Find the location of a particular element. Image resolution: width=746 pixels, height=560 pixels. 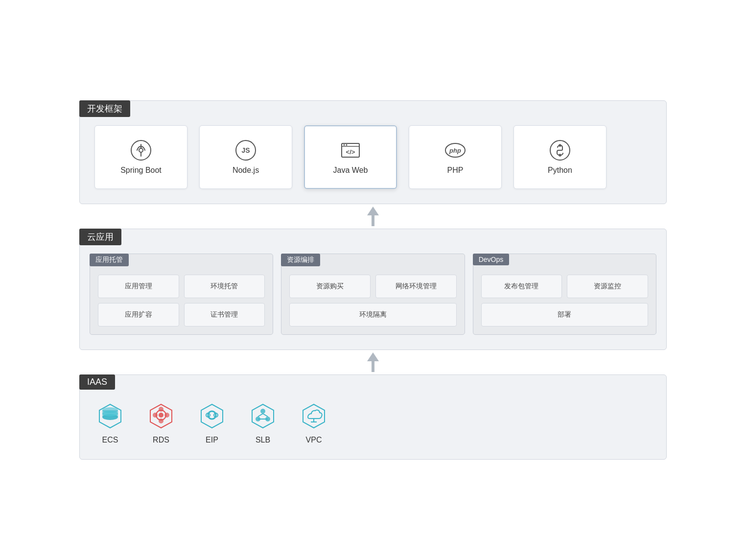

cell-deploy: 部署 is located at coordinates (565, 315).